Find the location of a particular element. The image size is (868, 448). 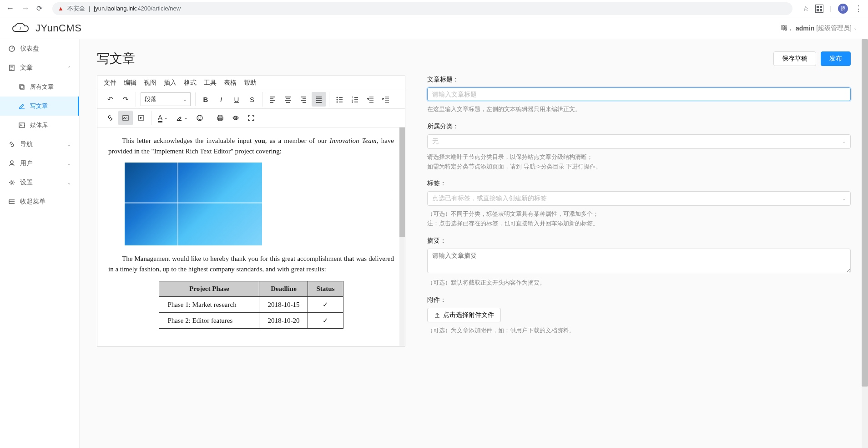

underline-icon: U is located at coordinates (237, 99).